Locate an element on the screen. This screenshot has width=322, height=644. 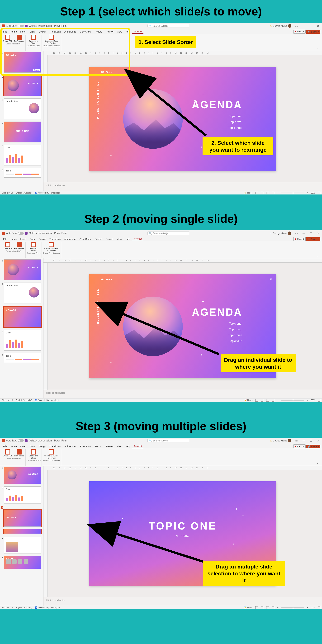
share-button: 🔗Share▾ is located at coordinates (313, 446).